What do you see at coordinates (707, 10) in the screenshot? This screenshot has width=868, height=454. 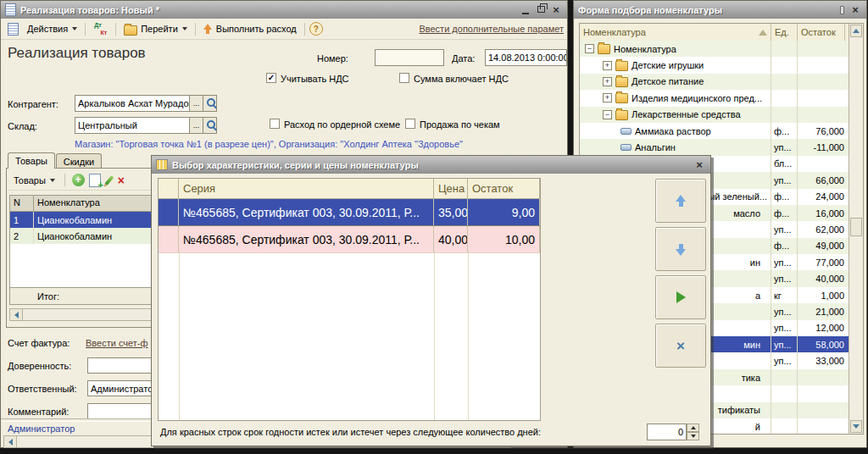 I see `picker-title: Форма подбора номенклатуры` at bounding box center [707, 10].